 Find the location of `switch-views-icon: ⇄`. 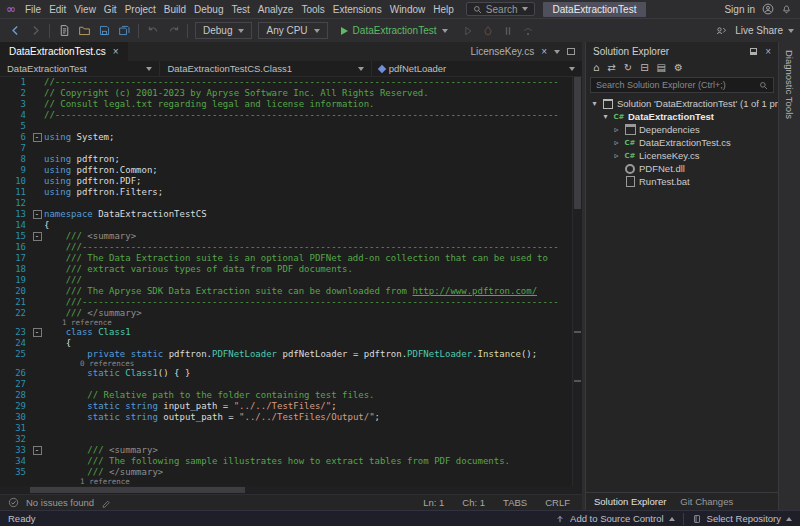

switch-views-icon: ⇄ is located at coordinates (611, 68).